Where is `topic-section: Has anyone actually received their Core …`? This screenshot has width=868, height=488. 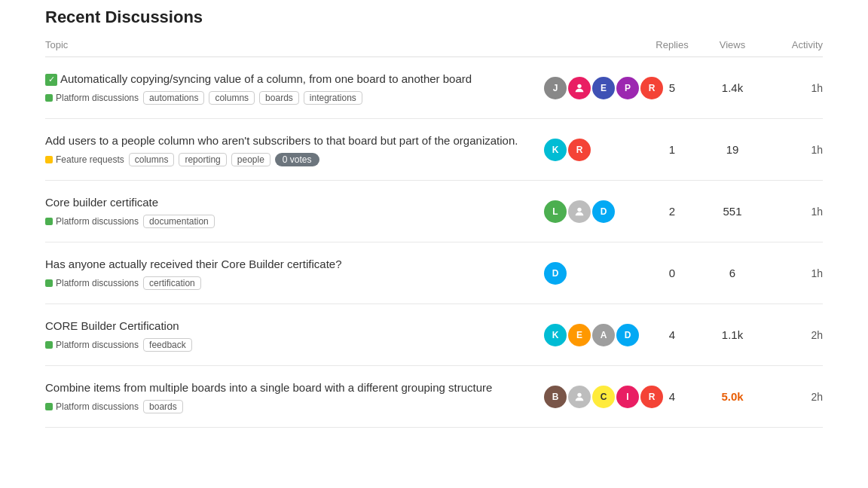 topic-section: Has anyone actually received their Core … is located at coordinates (295, 273).